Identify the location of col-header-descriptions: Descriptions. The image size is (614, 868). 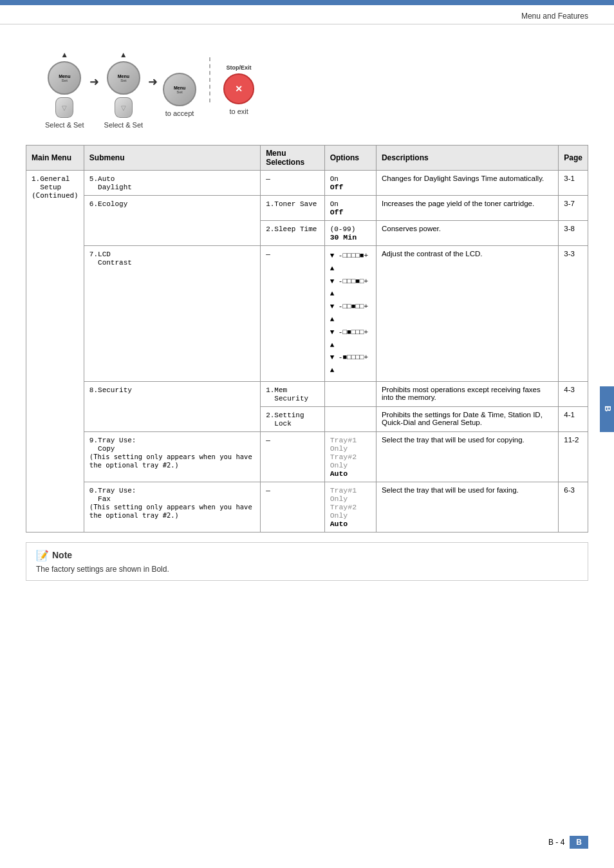
(467, 158).